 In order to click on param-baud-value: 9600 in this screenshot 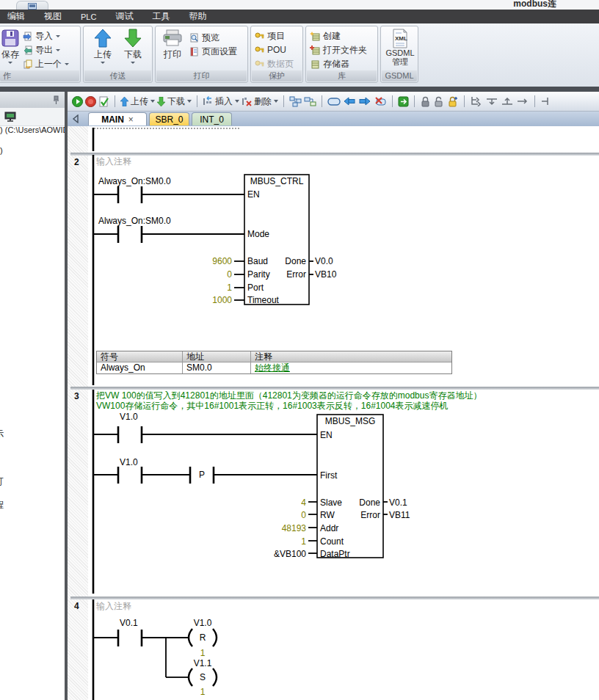, I will do `click(222, 261)`.